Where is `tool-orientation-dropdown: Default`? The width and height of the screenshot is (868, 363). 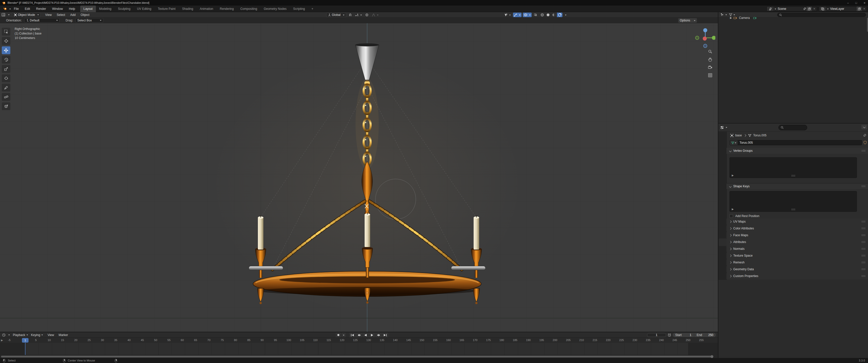
tool-orientation-dropdown: Default is located at coordinates (42, 20).